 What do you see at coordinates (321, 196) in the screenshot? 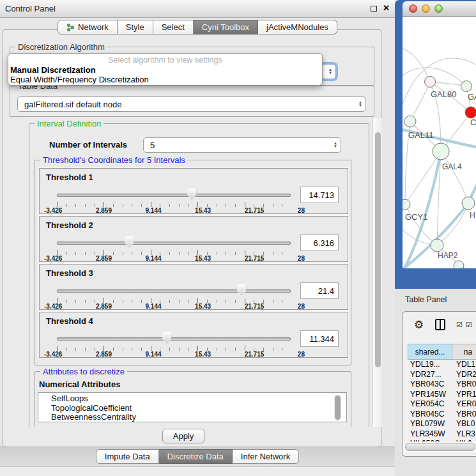
I see `threshold-value: 14.713` at bounding box center [321, 196].